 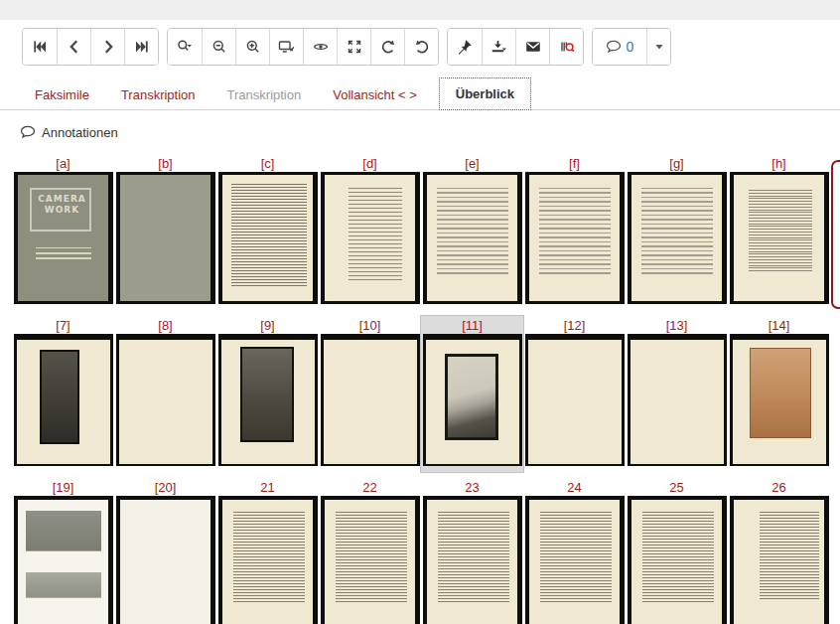 What do you see at coordinates (369, 488) in the screenshot?
I see `page-label: 22` at bounding box center [369, 488].